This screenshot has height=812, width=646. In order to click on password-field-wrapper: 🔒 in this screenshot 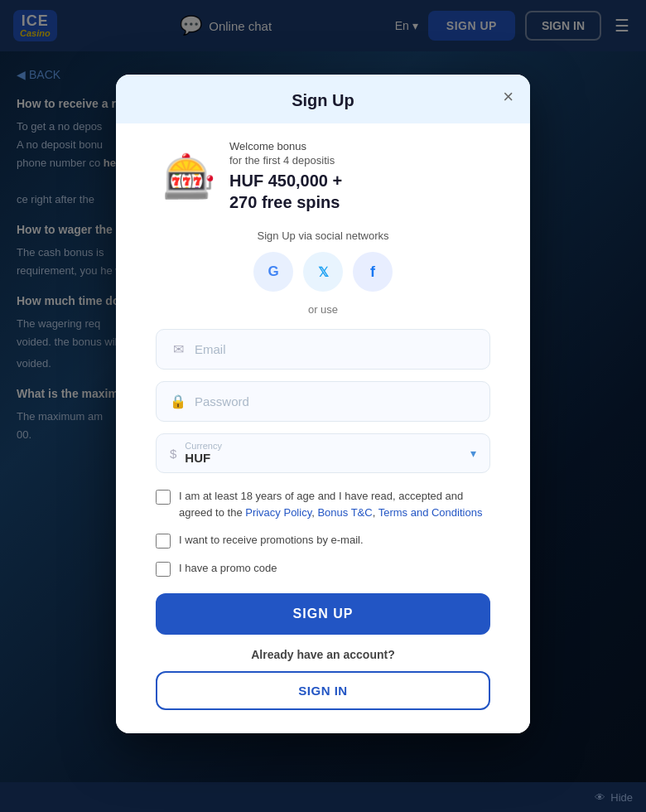, I will do `click(323, 401)`.